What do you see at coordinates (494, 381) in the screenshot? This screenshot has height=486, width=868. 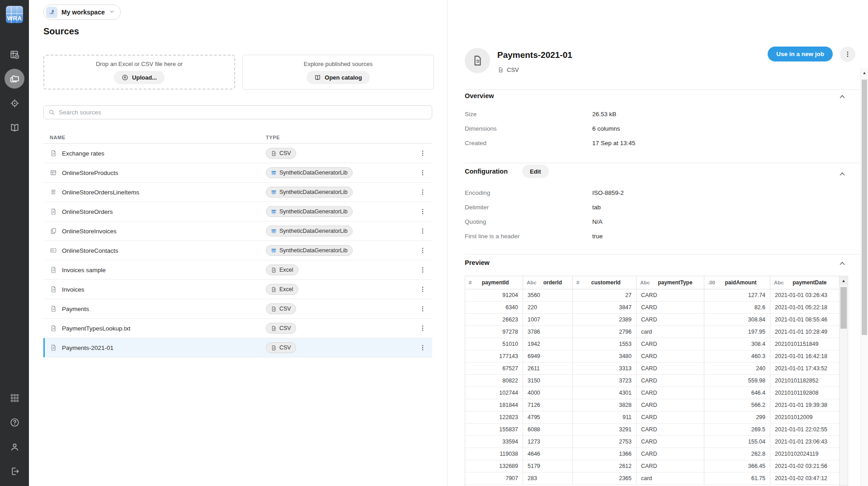 I see `preview-cell: 80822` at bounding box center [494, 381].